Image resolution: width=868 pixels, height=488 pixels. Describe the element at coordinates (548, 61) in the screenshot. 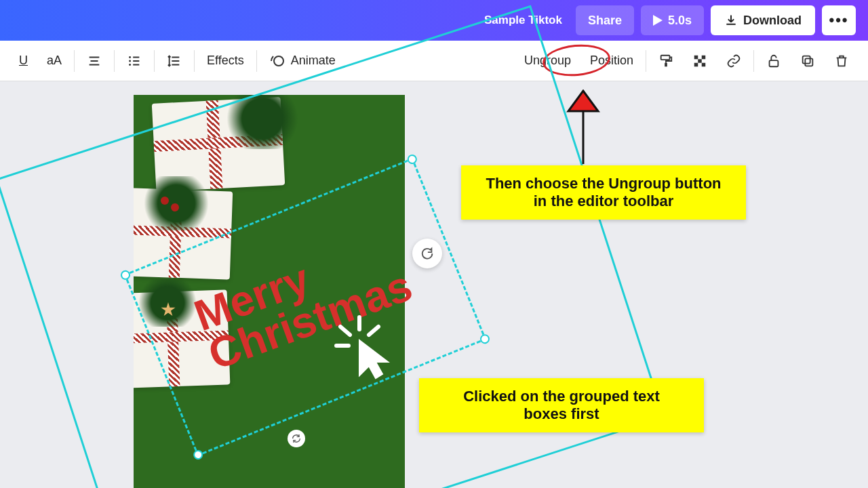

I see `ungroup-button: Ungroup` at that location.